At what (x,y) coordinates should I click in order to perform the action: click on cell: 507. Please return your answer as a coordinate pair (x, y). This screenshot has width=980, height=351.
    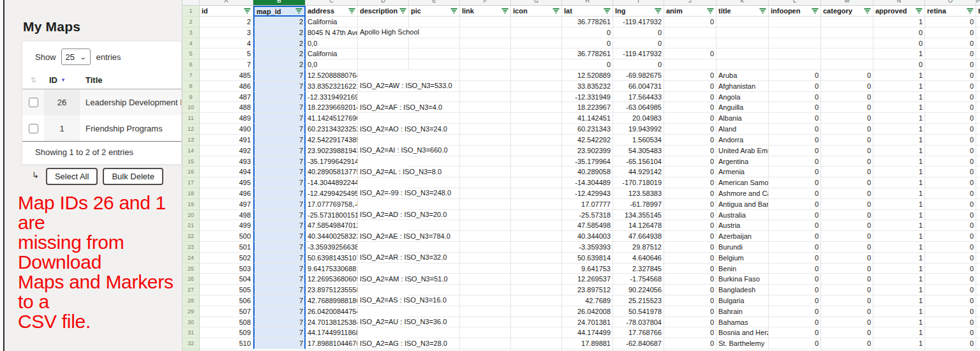
    Looking at the image, I should click on (226, 311).